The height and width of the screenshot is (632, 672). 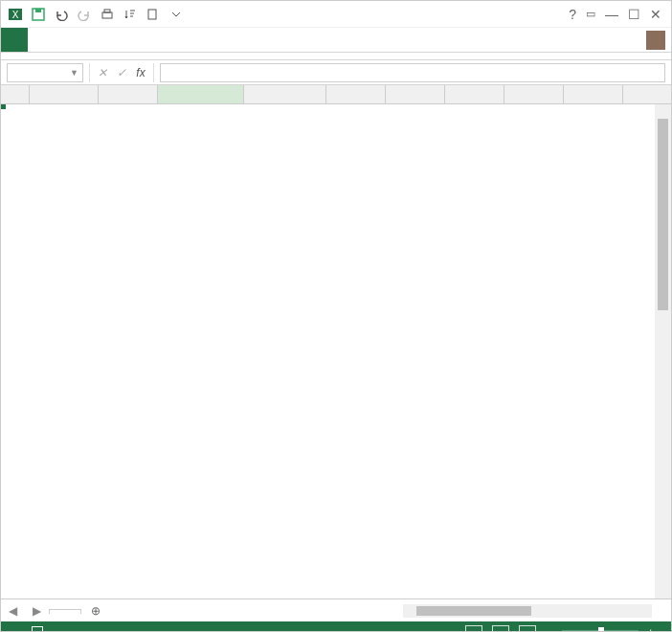 I want to click on vertical-scrollbar, so click(x=662, y=351).